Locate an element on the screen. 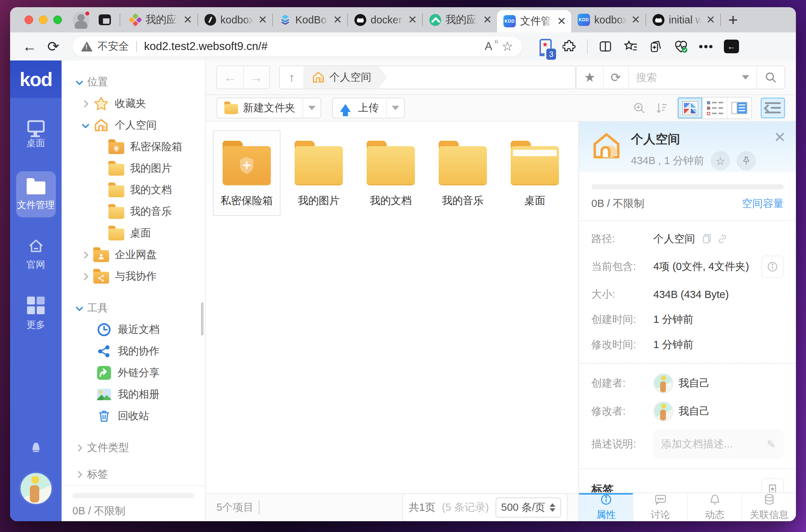  file-tile-desktop: 桌面 is located at coordinates (535, 173).